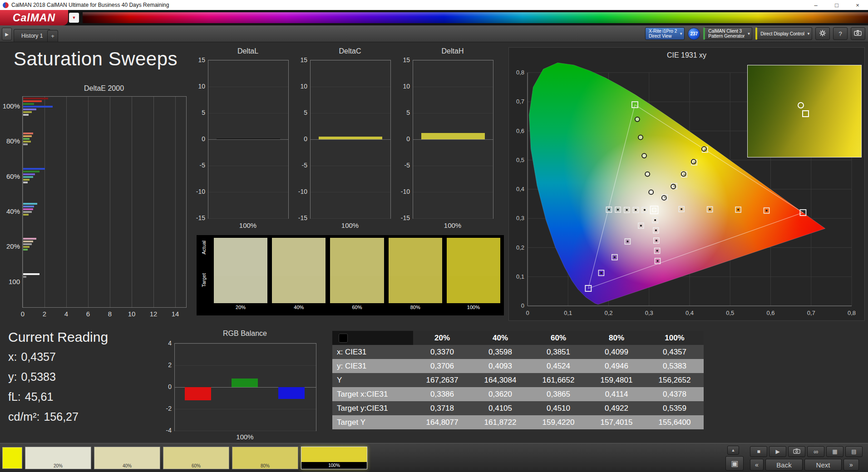  Describe the element at coordinates (10, 211) in the screenshot. I see `deltae-group-label: 40%` at that location.